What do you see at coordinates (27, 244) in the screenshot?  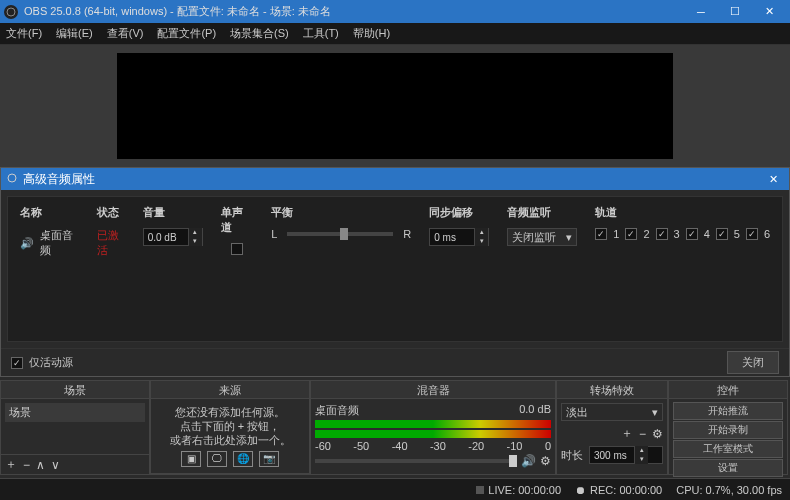 I see `speaker-icon: 🔊` at bounding box center [27, 244].